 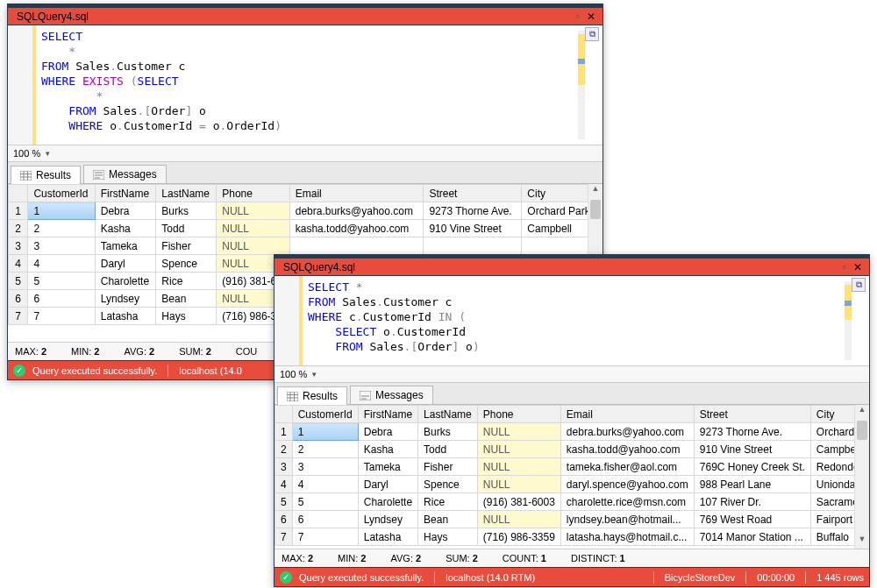 I want to click on cell: Rice, so click(x=186, y=281).